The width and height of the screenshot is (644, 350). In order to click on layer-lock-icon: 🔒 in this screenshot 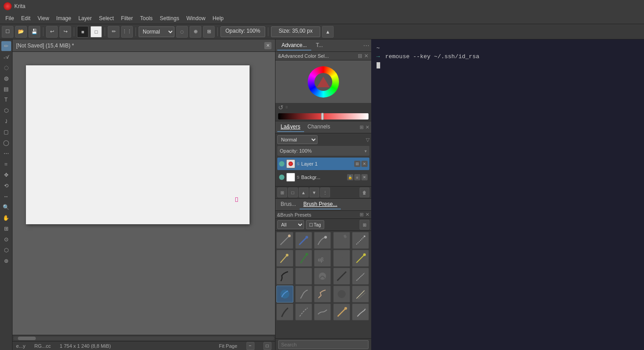, I will do `click(350, 177)`.